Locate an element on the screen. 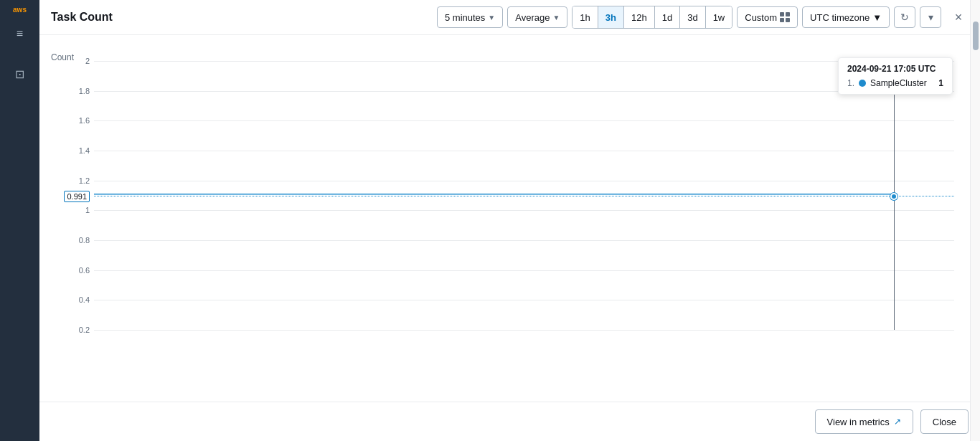 The height and width of the screenshot is (441, 980). timezone-select: UTC timezone ▼ is located at coordinates (846, 17).